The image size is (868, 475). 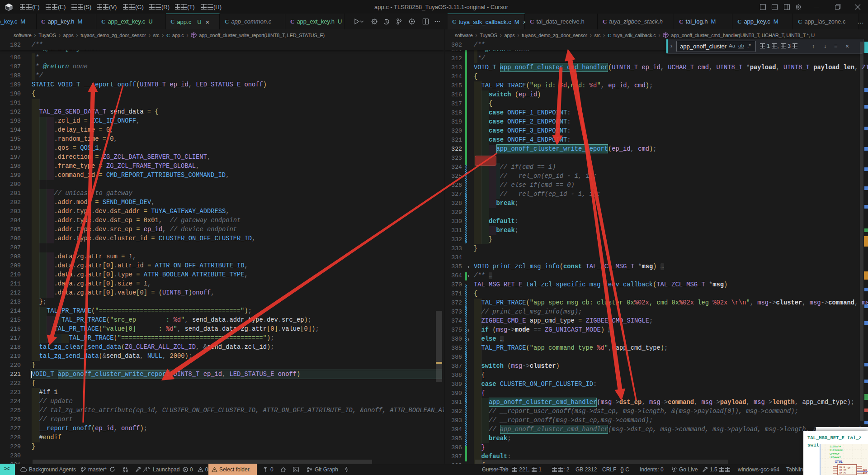 I want to click on svg-text: NC, so click(x=849, y=469).